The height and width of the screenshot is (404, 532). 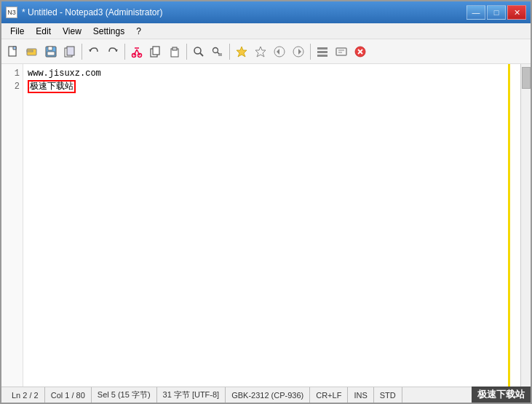 What do you see at coordinates (389, 395) in the screenshot?
I see `status-std: STD` at bounding box center [389, 395].